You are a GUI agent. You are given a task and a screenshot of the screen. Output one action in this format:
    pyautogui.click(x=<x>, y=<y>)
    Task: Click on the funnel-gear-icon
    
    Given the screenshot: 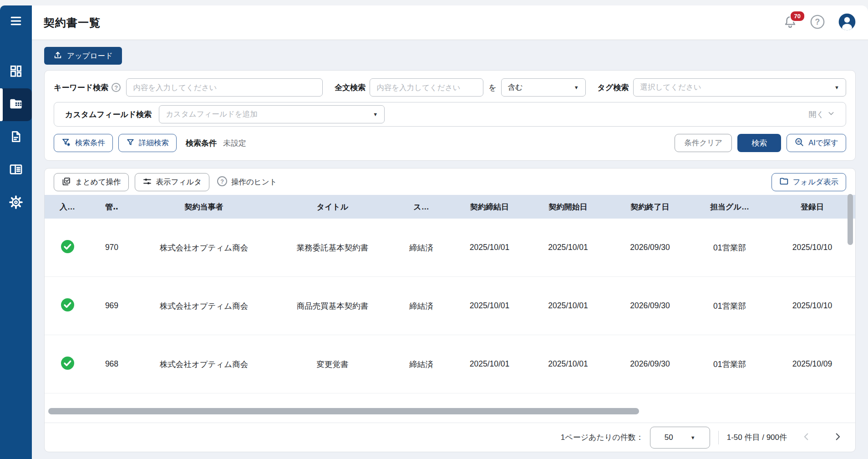 What is the action you would take?
    pyautogui.click(x=66, y=143)
    